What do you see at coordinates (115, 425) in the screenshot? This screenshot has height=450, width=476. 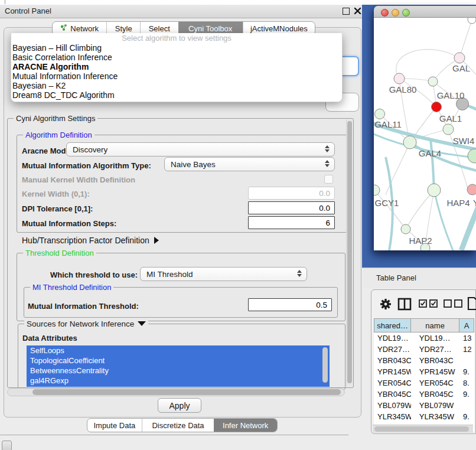 I see `tab-impute-data: Impute Data` at bounding box center [115, 425].